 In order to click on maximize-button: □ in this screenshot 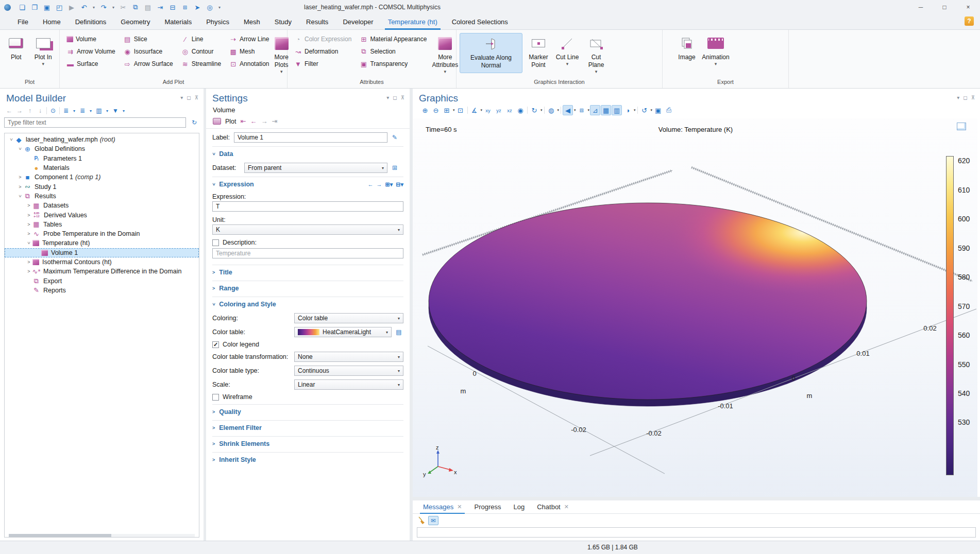, I will do `click(944, 7)`.